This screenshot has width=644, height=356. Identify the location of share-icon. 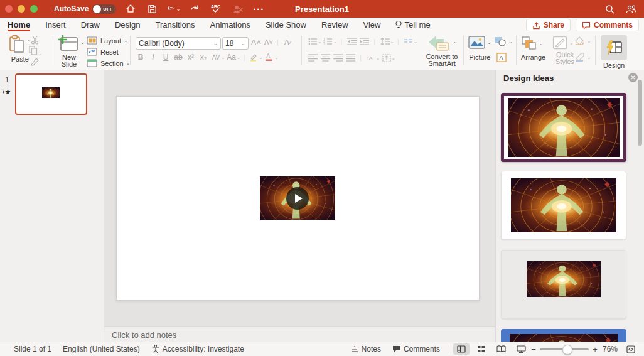
(536, 25).